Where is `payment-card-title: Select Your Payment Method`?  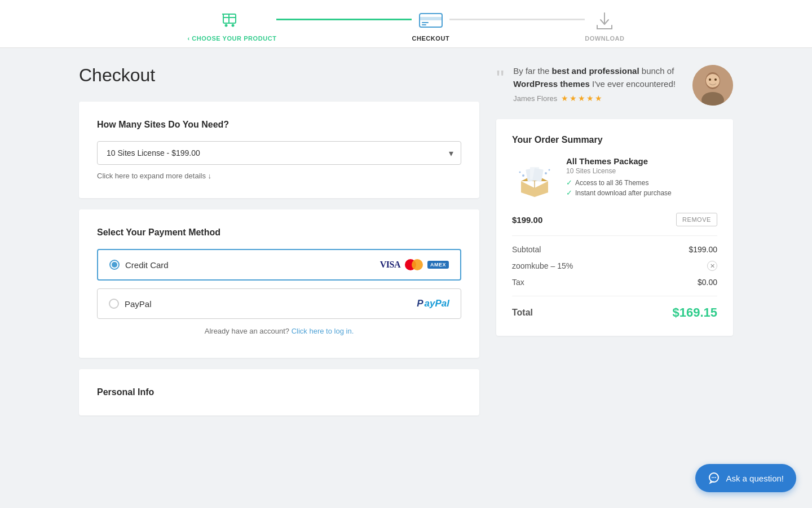
payment-card-title: Select Your Payment Method is located at coordinates (279, 233).